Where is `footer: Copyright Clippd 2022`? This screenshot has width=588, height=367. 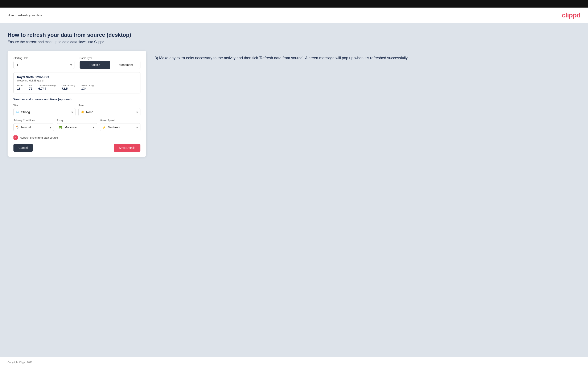
footer: Copyright Clippd 2022 is located at coordinates (294, 362).